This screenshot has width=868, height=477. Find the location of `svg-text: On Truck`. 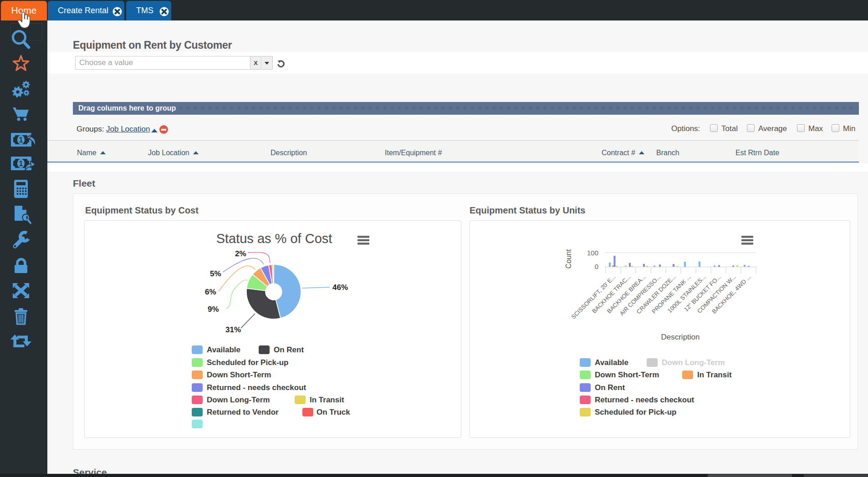

svg-text: On Truck is located at coordinates (333, 412).